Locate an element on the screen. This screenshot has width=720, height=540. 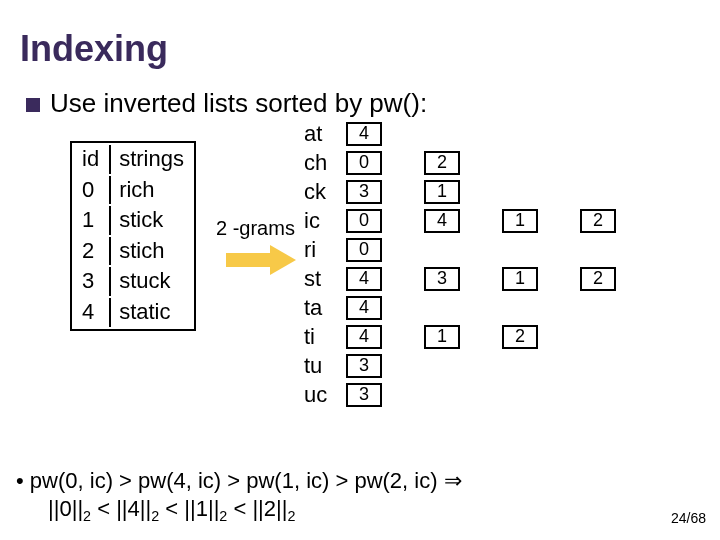
arrow-icon is located at coordinates (261, 262).